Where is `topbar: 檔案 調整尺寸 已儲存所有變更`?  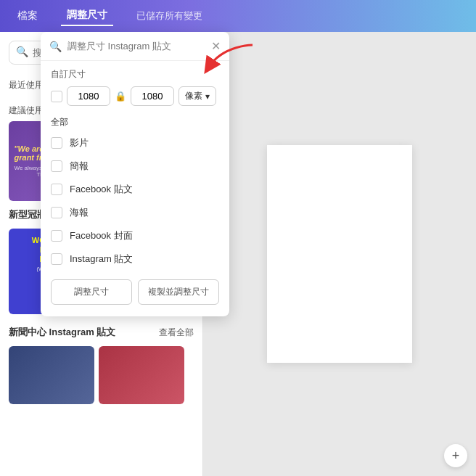
topbar: 檔案 調整尺寸 已儲存所有變更 is located at coordinates (238, 16).